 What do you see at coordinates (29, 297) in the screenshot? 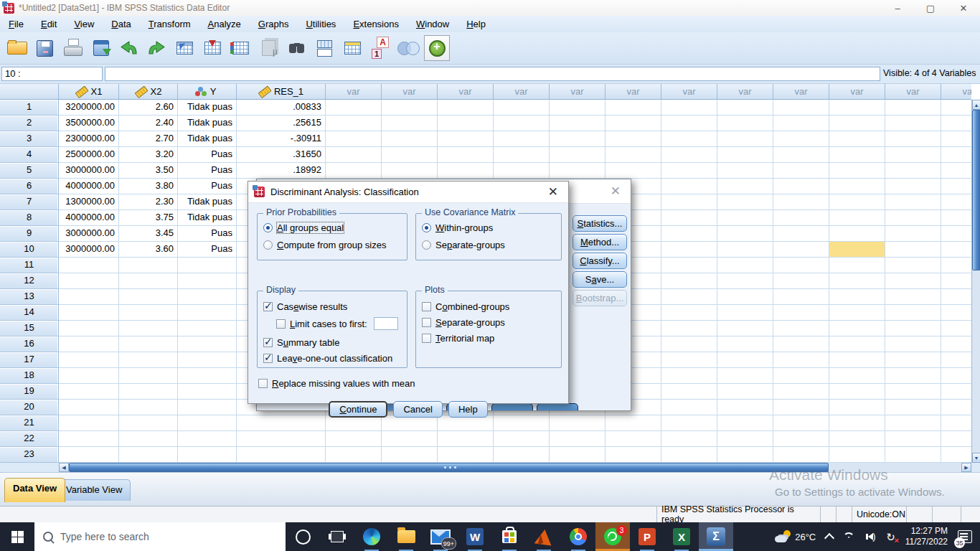
I see `row-number: 13` at bounding box center [29, 297].